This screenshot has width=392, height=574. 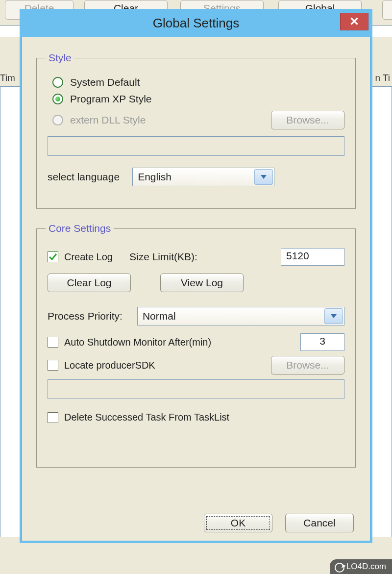 I want to click on checkbox-label: Create Log, so click(x=88, y=257).